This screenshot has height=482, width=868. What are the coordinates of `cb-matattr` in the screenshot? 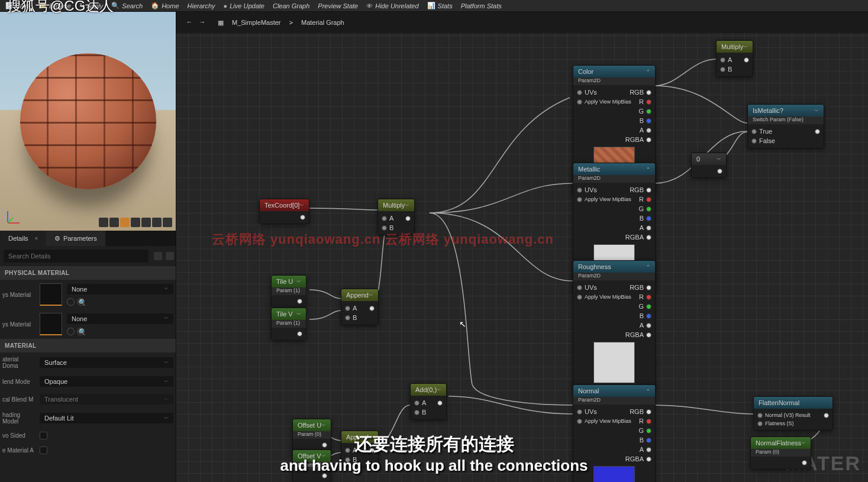 It's located at (44, 451).